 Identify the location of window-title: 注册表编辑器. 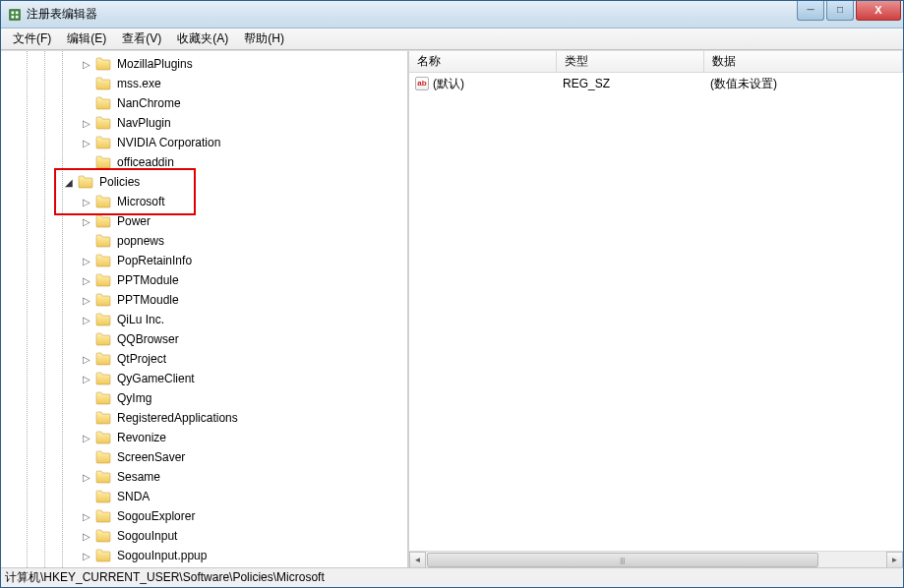
(411, 14).